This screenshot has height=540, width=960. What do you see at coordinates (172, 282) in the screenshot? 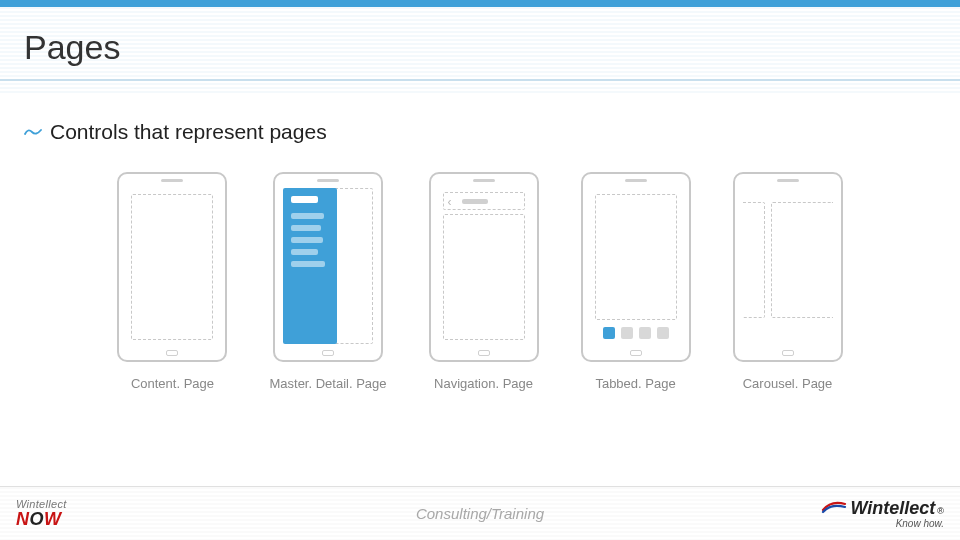
I see `contentpage-col: Content. Page` at bounding box center [172, 282].